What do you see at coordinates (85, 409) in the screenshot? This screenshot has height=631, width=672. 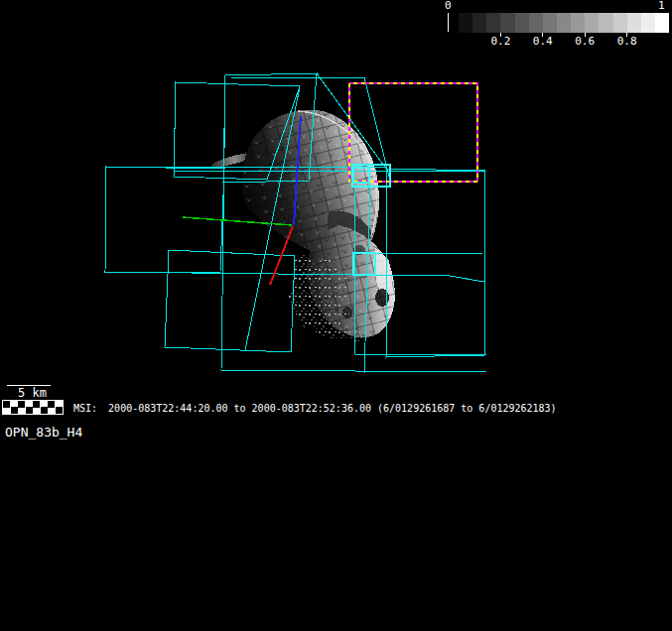 I see `instrument-label: MSI:` at bounding box center [85, 409].